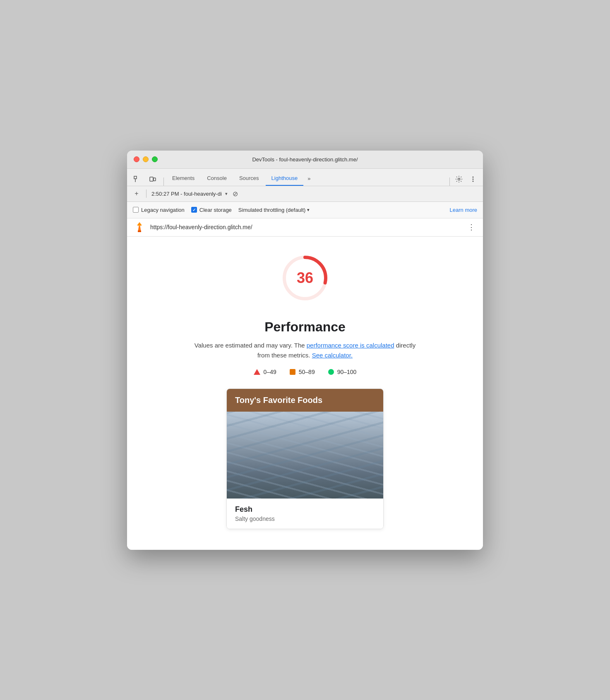 The width and height of the screenshot is (610, 700). What do you see at coordinates (332, 355) in the screenshot?
I see `calculator-link: See calculator.` at bounding box center [332, 355].